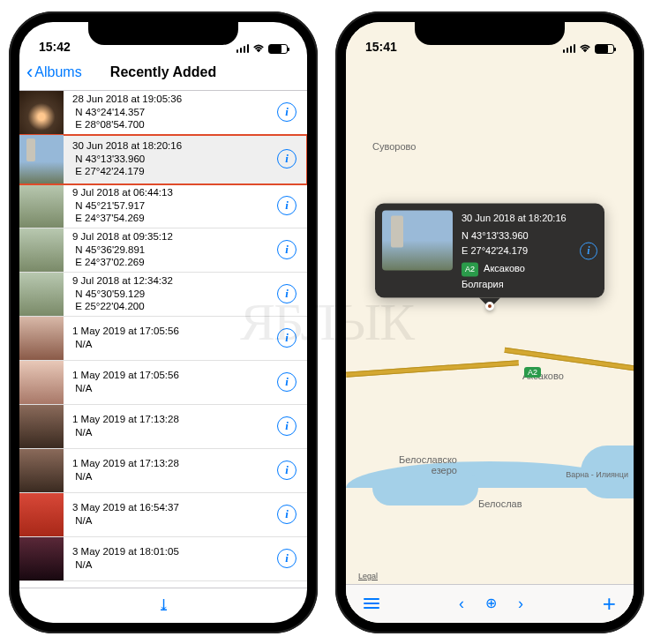  I want to click on list-item: 28 Jun 2018 at 19:05:36 N 43°24'14.357 E…, so click(163, 113).